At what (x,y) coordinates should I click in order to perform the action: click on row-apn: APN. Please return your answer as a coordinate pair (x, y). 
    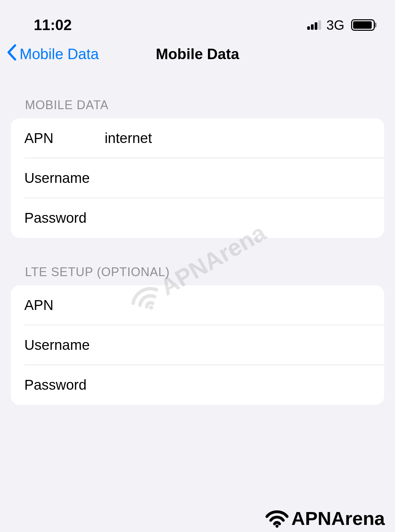
    Looking at the image, I should click on (198, 138).